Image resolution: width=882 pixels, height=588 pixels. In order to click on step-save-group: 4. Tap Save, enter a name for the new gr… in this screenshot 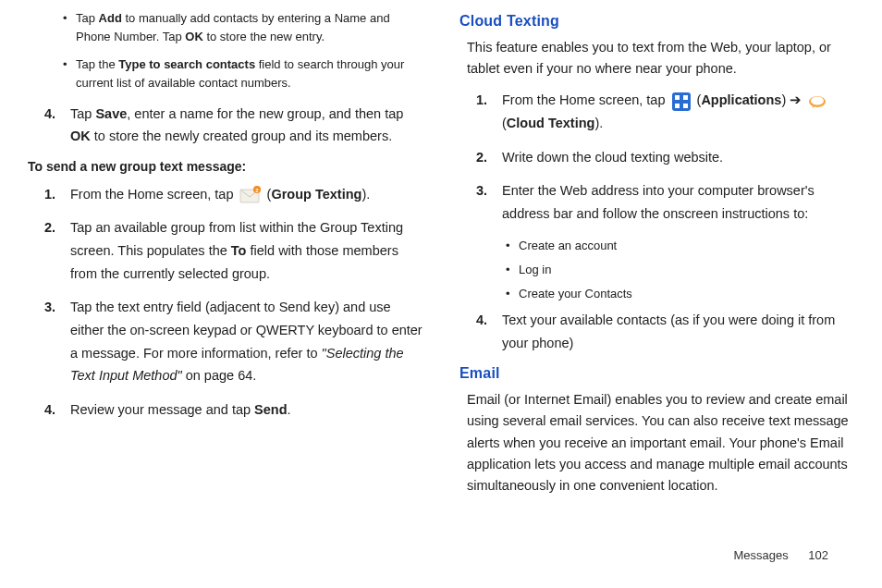, I will do `click(233, 126)`.